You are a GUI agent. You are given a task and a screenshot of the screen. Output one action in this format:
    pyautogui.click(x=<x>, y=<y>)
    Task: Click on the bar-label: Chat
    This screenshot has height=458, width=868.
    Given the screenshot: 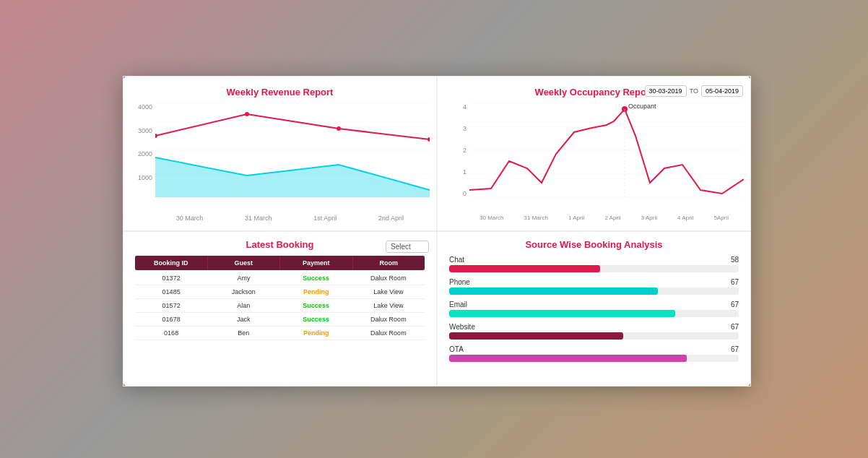 What is the action you would take?
    pyautogui.click(x=456, y=260)
    